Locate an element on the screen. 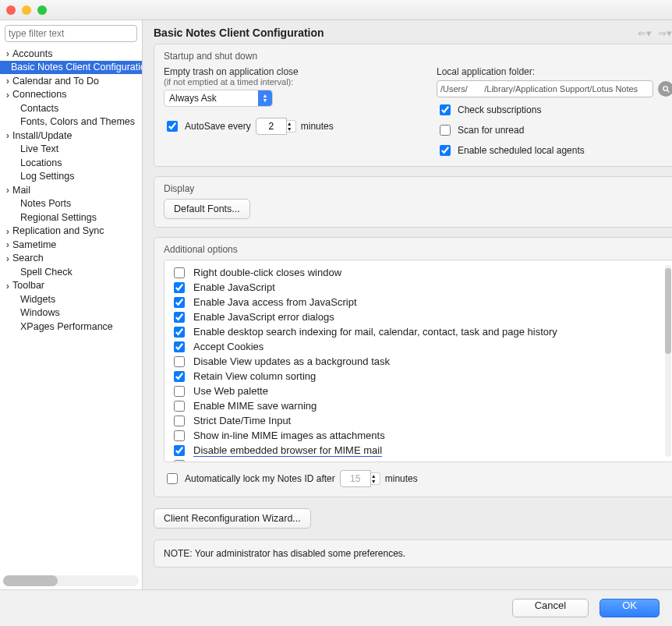 The image size is (672, 626). option-row: Show in-line MIME images as attachments is located at coordinates (419, 435).